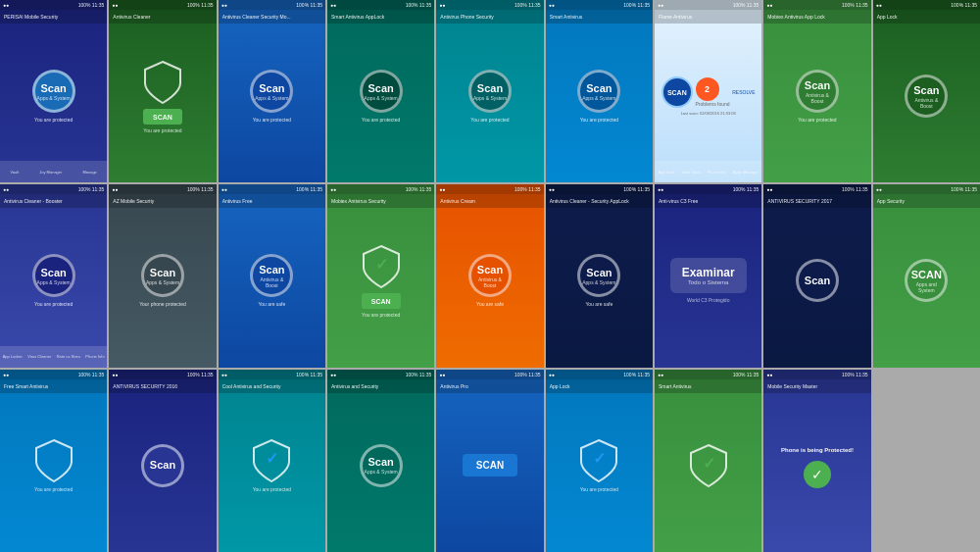 The width and height of the screenshot is (980, 552). Describe the element at coordinates (272, 461) in the screenshot. I see `app-cell-21: ●●100% 11:35Cool Antivirus and Security …` at that location.